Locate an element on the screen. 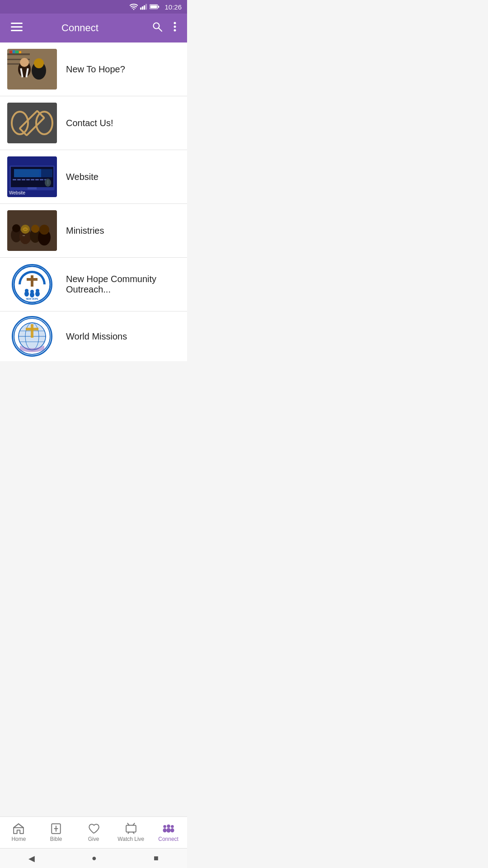 This screenshot has width=488, height=868. thumb-contact-us is located at coordinates (32, 123).